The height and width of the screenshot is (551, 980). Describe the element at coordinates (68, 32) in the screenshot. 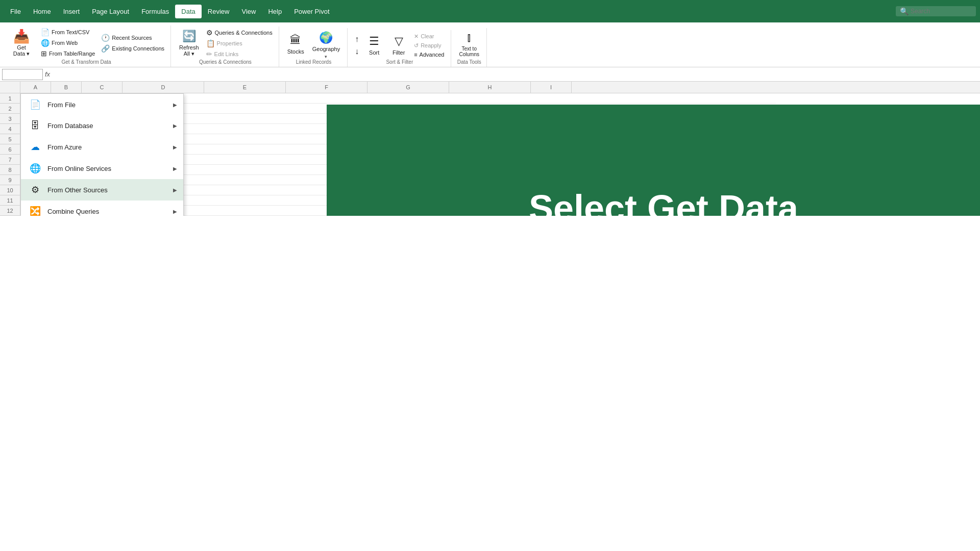

I see `from-text-csv-button: 📄 From Text/CSV` at that location.